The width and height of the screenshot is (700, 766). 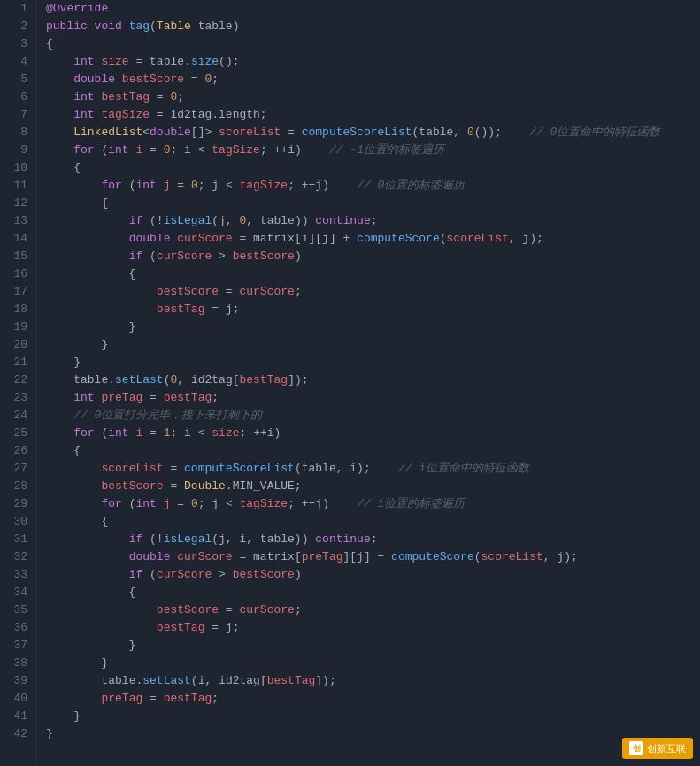 I want to click on code-token: Table, so click(x=177, y=27).